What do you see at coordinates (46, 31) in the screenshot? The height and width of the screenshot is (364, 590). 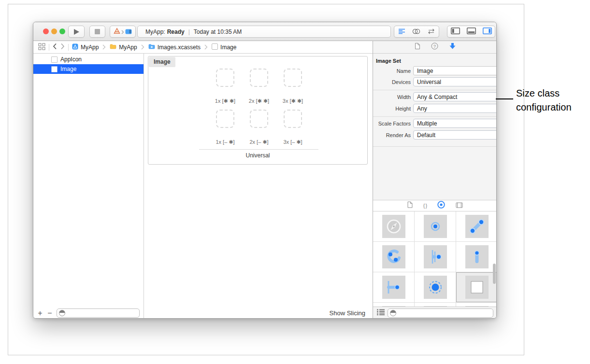 I see `close-button` at bounding box center [46, 31].